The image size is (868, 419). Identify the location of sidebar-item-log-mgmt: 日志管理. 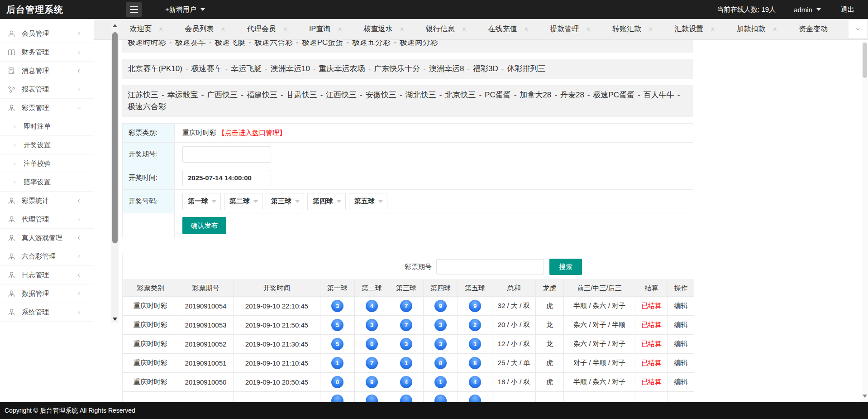
(47, 275).